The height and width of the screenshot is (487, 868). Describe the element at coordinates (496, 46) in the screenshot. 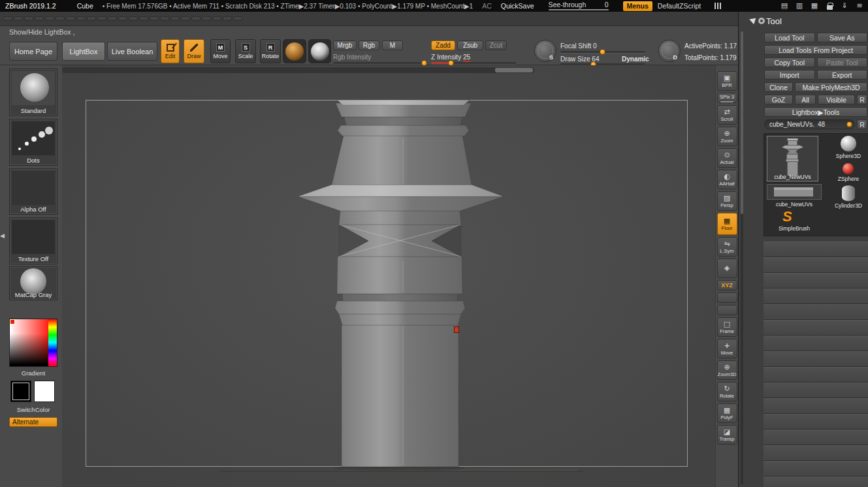

I see `zcut-button: Zcut` at that location.